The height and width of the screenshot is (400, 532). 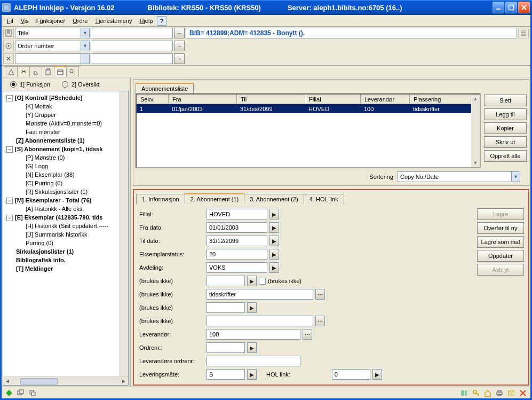 What do you see at coordinates (260, 321) in the screenshot?
I see `input-bi4` at bounding box center [260, 321].